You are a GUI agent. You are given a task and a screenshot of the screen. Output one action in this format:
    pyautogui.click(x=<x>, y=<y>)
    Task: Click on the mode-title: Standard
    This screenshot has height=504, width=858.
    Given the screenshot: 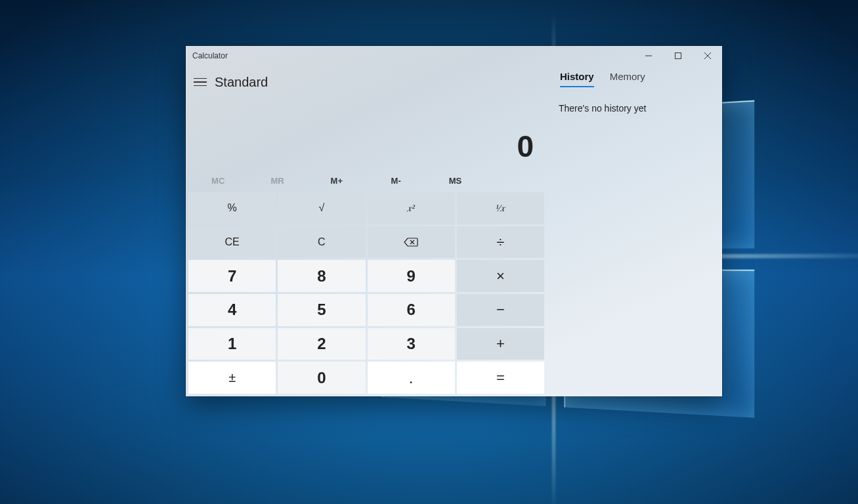 What is the action you would take?
    pyautogui.click(x=242, y=83)
    